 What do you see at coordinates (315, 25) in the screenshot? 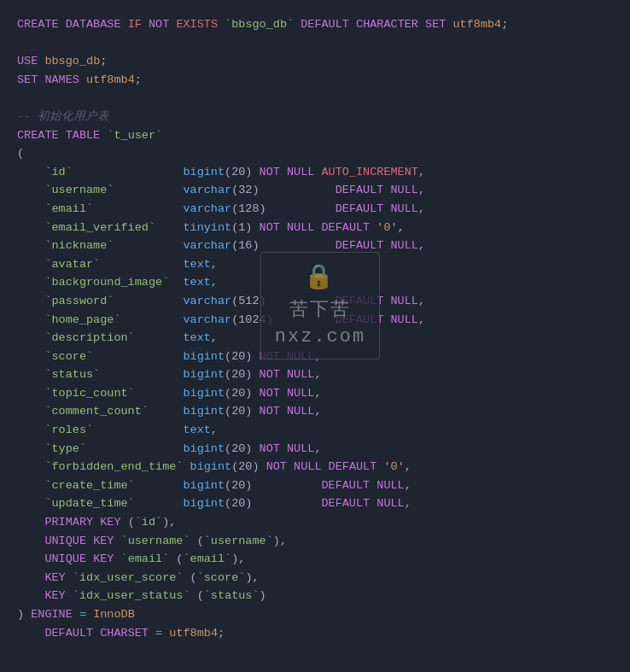
I see `code-line: CREATE DATABASE IF NOT EXISTS `bbsgo_db`…` at bounding box center [315, 25].